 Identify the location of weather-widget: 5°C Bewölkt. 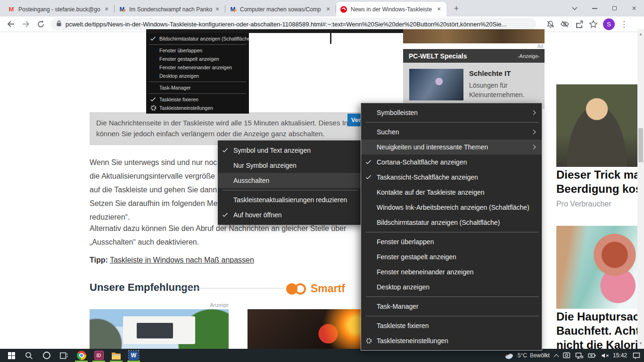
(527, 355).